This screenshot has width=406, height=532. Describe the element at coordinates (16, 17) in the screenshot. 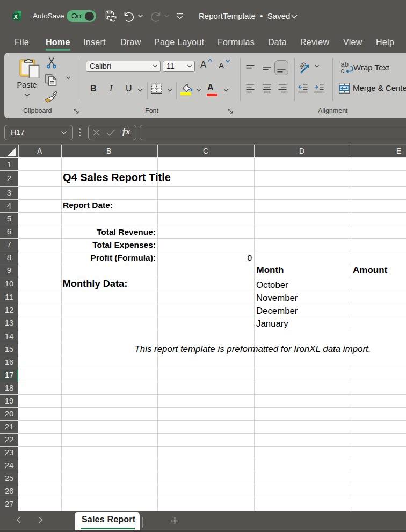

I see `svg-text: X` at that location.